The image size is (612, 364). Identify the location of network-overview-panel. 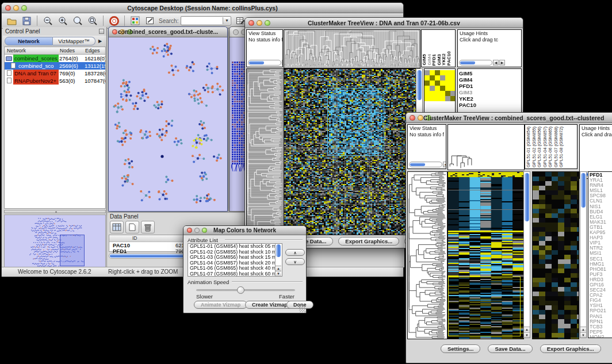
(55, 241).